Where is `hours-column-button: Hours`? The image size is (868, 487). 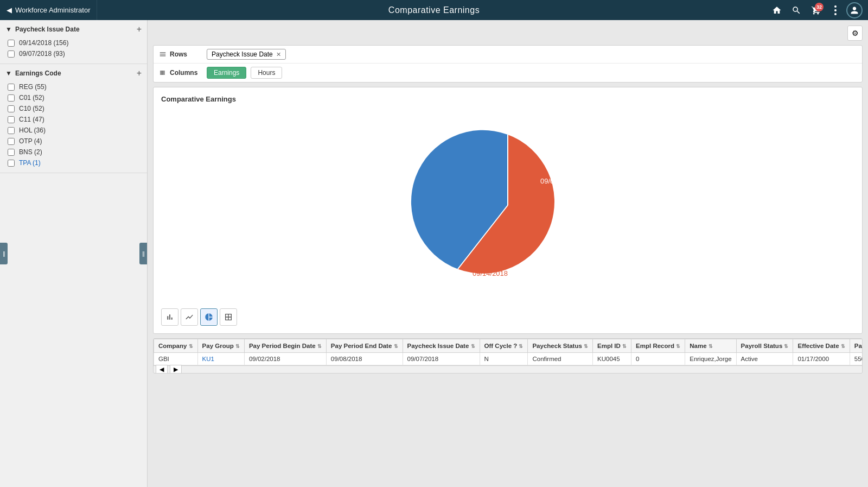 hours-column-button: Hours is located at coordinates (266, 73).